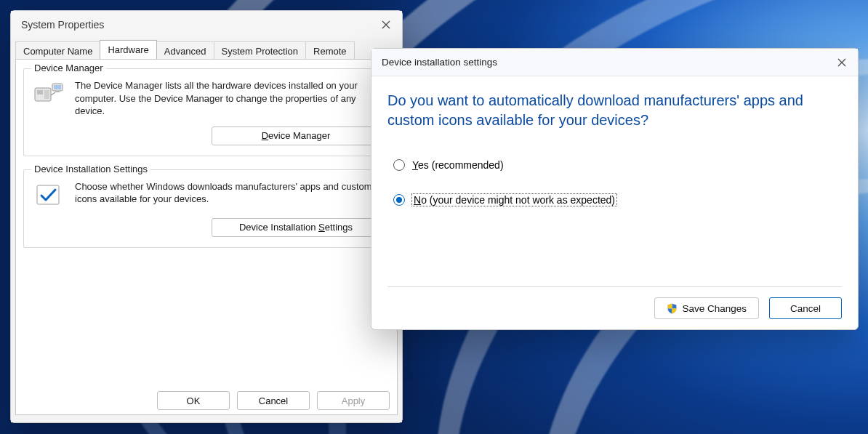  What do you see at coordinates (228, 99) in the screenshot?
I see `device-manager-desc: The Device Manager lists all the hardwar…` at bounding box center [228, 99].